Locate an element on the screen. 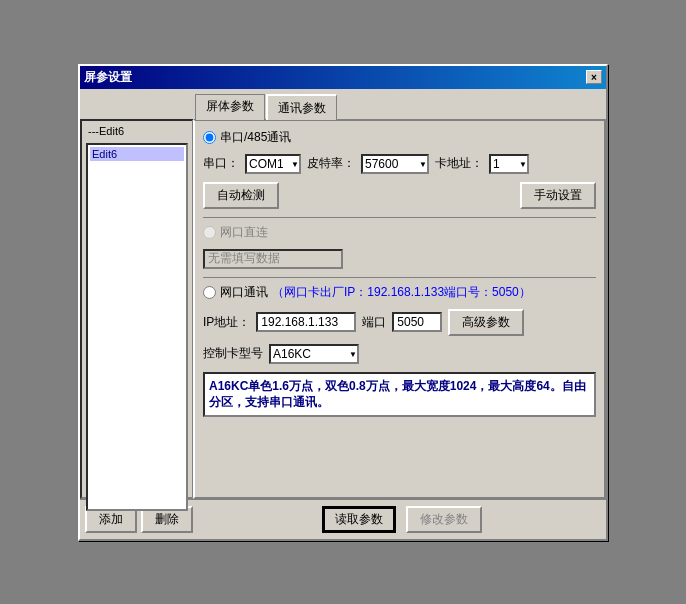  port2-label: 端口 is located at coordinates (374, 322).